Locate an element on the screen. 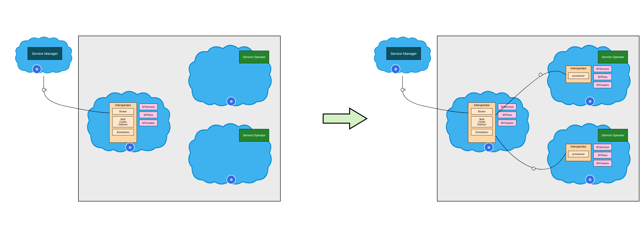 This screenshot has height=227, width=644. worker-cloud-1-left: Service Operator ⎈ is located at coordinates (230, 76).